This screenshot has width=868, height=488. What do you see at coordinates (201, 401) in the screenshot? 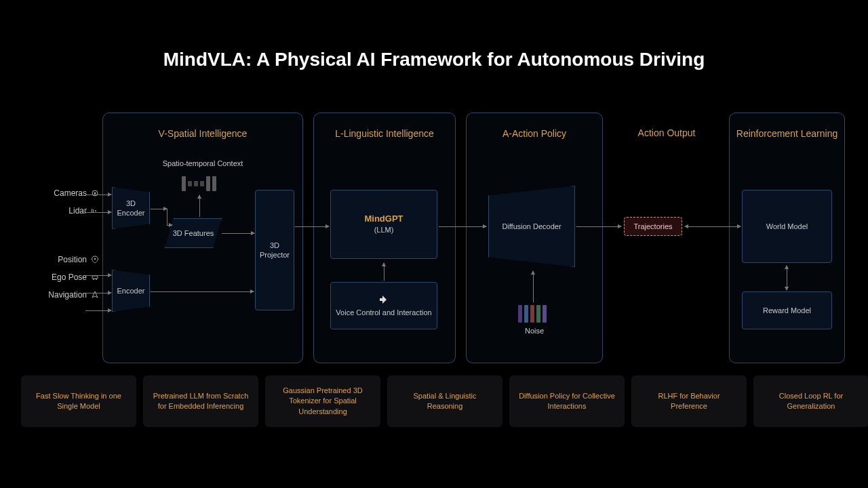
I see `feature-card: Pretrained LLM from Scratch for Embedded…` at bounding box center [201, 401].